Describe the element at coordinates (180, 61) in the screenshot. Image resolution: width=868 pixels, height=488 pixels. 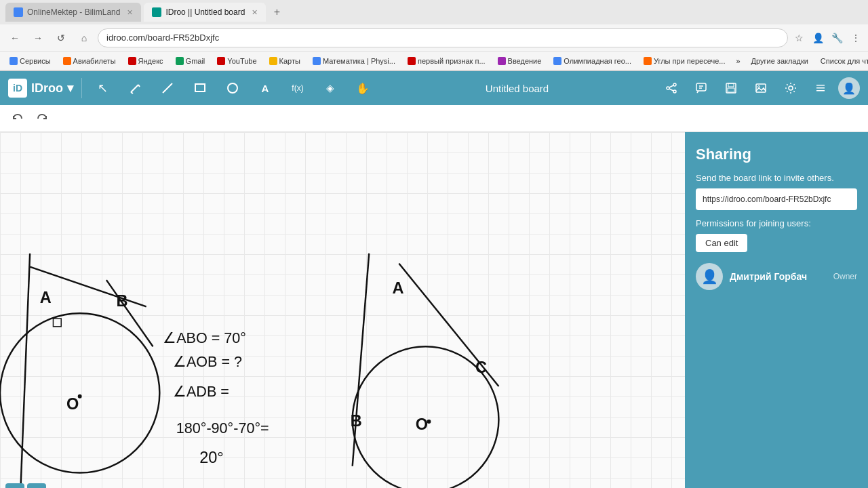
I see `bookmark-favicon-gmail` at that location.